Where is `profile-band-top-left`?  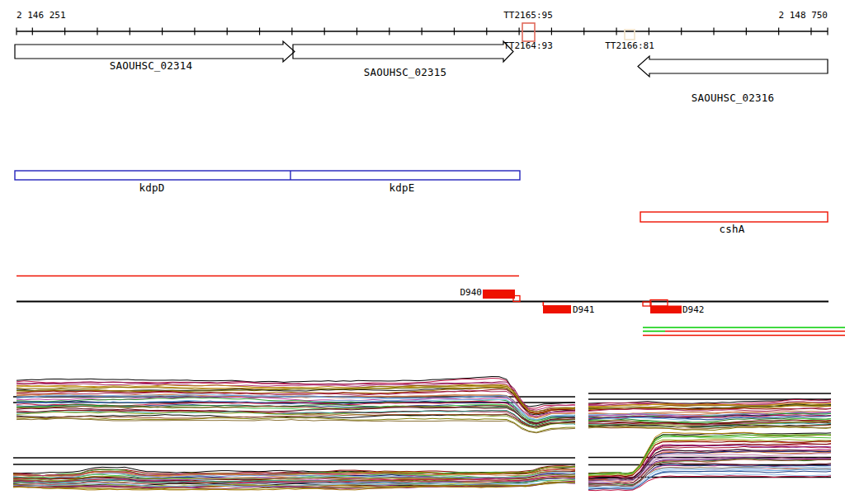 profile-band-top-left is located at coordinates (295, 405).